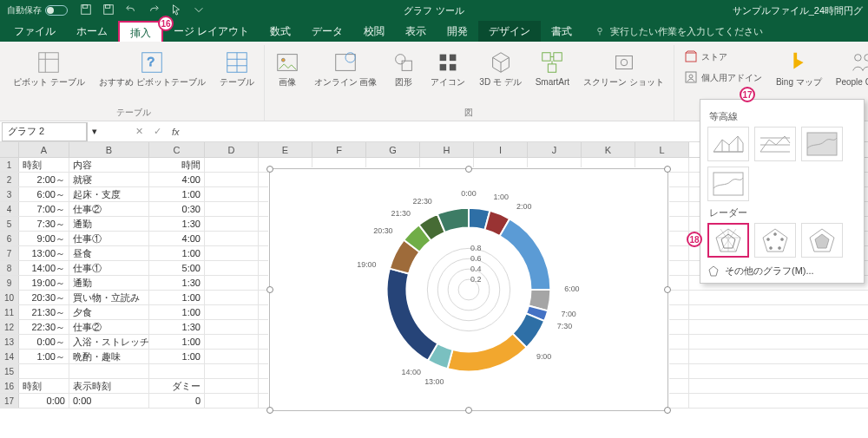 The height and width of the screenshot is (438, 868). Describe the element at coordinates (109, 165) in the screenshot. I see `cell: 内容` at that location.